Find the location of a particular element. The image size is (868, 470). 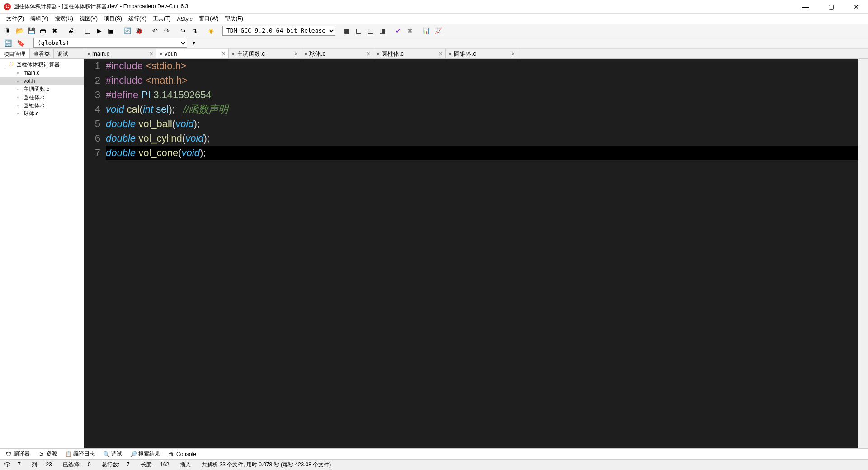

sidebar-tabs: 项目管理查看类调试 is located at coordinates (42, 54).